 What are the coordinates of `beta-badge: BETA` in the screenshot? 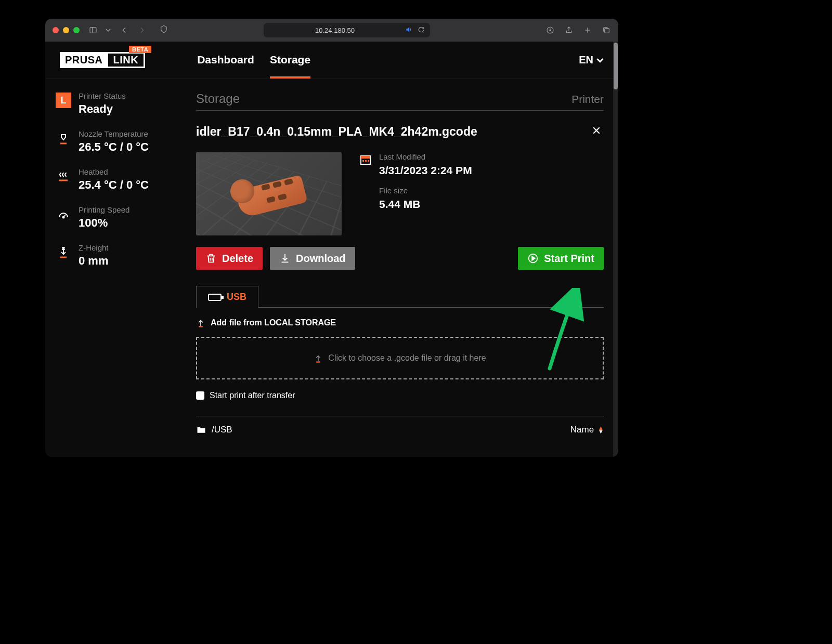 It's located at (140, 49).